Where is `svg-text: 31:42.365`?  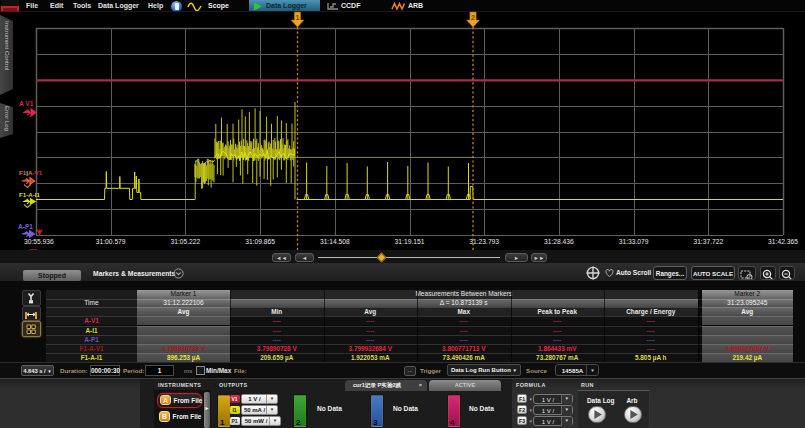
svg-text: 31:42.365 is located at coordinates (783, 242).